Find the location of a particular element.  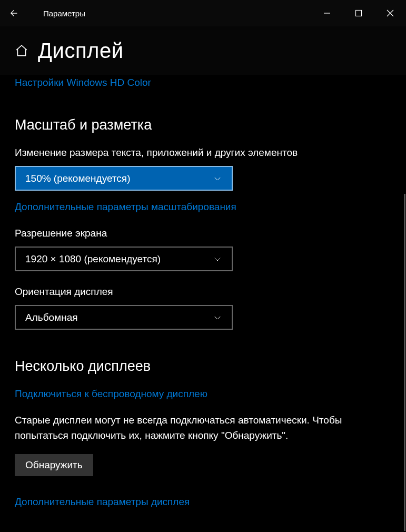

detect-button: Обнаружить is located at coordinates (54, 465).